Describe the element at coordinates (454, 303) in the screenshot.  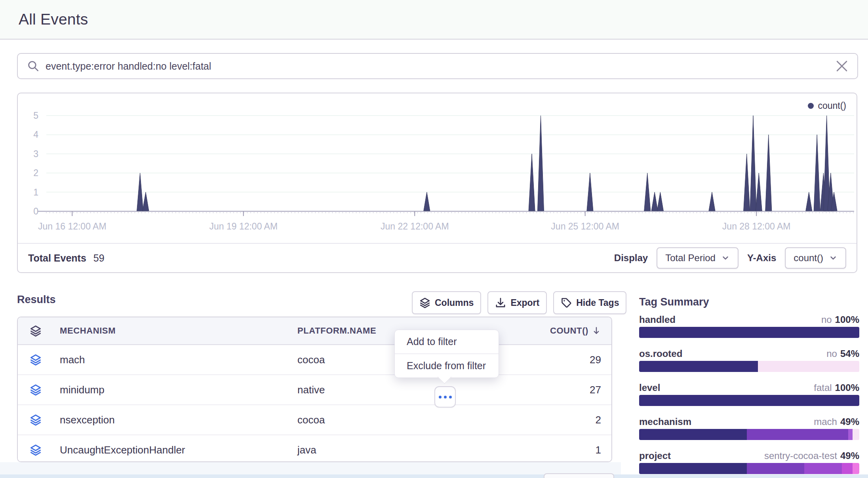
I see `columns-button-label: Columns` at that location.